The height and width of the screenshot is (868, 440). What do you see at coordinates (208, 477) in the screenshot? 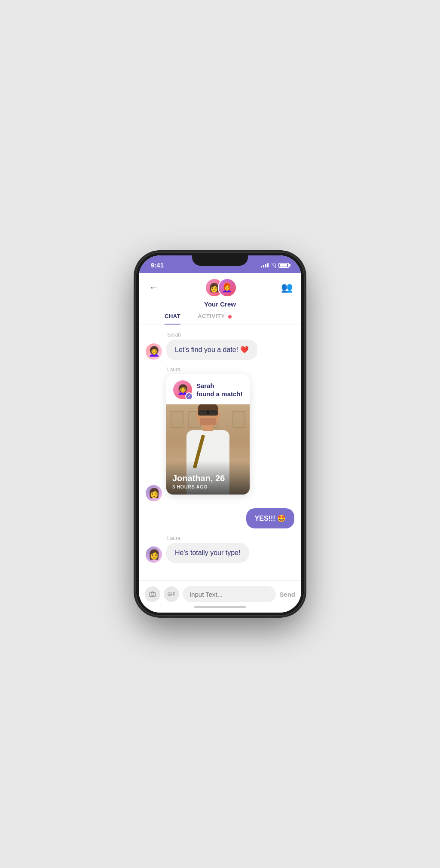
I see `match-overlay: Jonathan, 26 3 HOURS AGO` at bounding box center [208, 477].